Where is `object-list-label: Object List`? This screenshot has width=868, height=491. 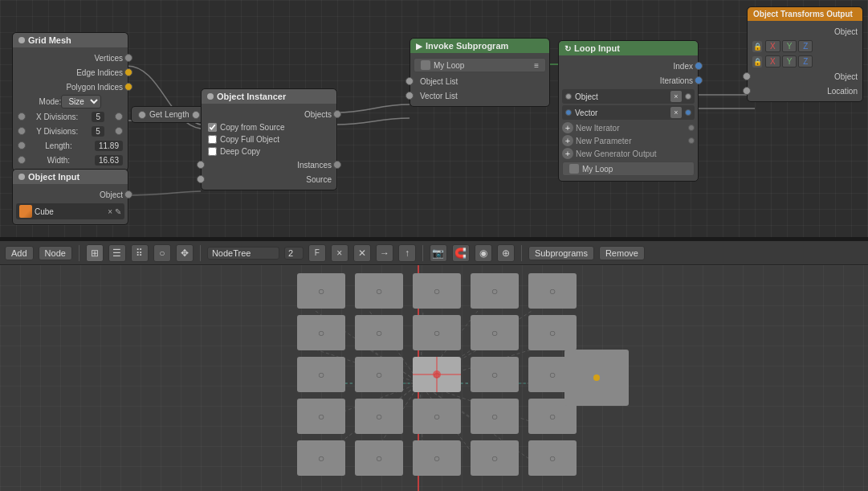
object-list-label: Object List is located at coordinates (438, 82).